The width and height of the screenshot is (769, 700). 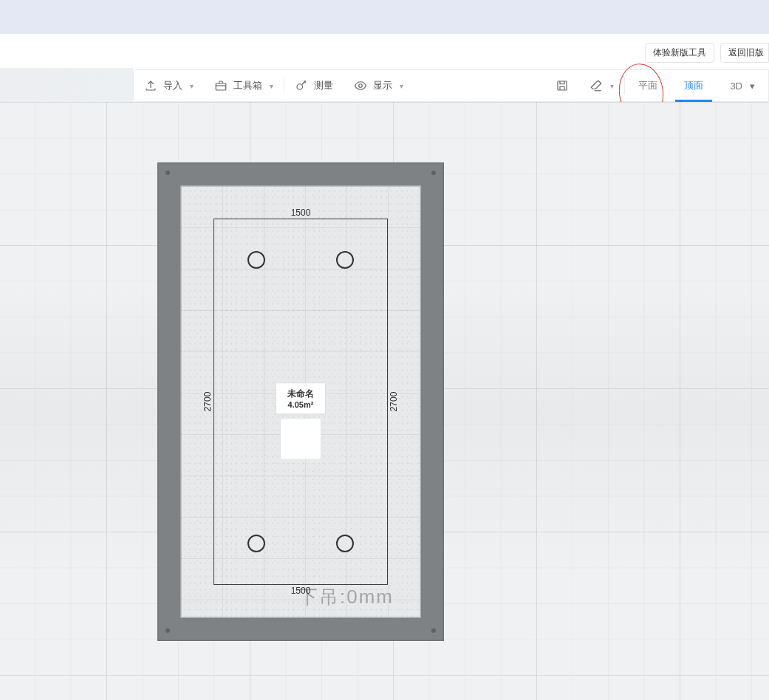 I want to click on measure-label: 测量, so click(x=324, y=86).